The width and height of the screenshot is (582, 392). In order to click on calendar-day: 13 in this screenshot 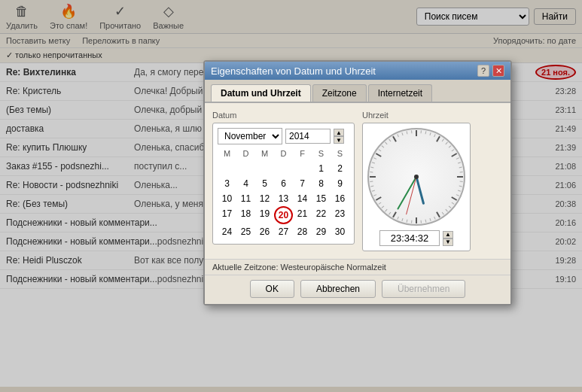, I will do `click(283, 199)`.